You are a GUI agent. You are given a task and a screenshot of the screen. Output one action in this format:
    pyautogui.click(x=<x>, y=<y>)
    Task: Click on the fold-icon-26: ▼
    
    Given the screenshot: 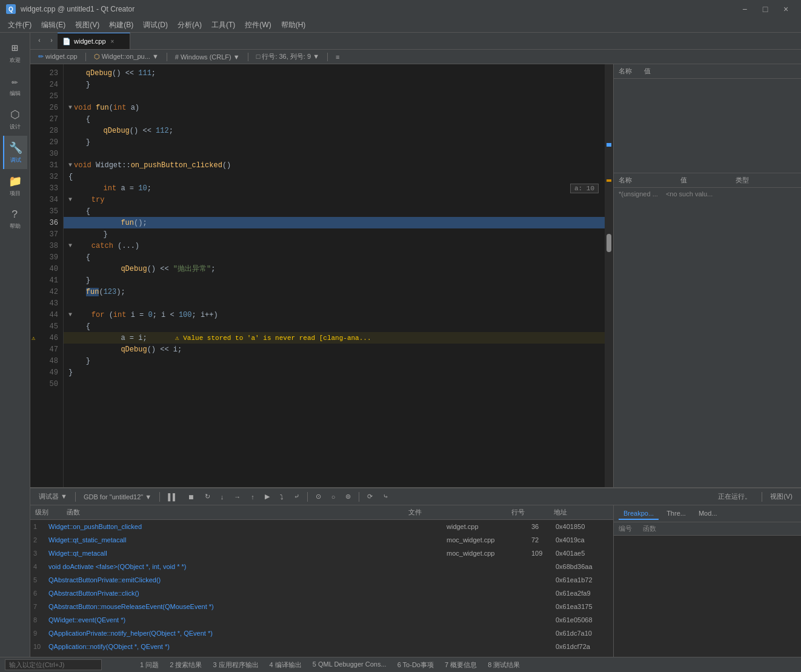 What is the action you would take?
    pyautogui.click(x=70, y=108)
    